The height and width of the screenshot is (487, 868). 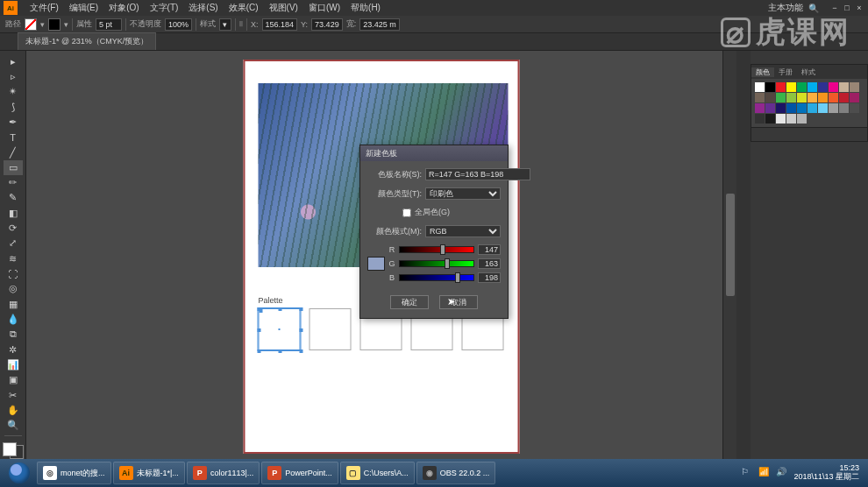 I want to click on menu-edit: 编辑(E), so click(x=84, y=8).